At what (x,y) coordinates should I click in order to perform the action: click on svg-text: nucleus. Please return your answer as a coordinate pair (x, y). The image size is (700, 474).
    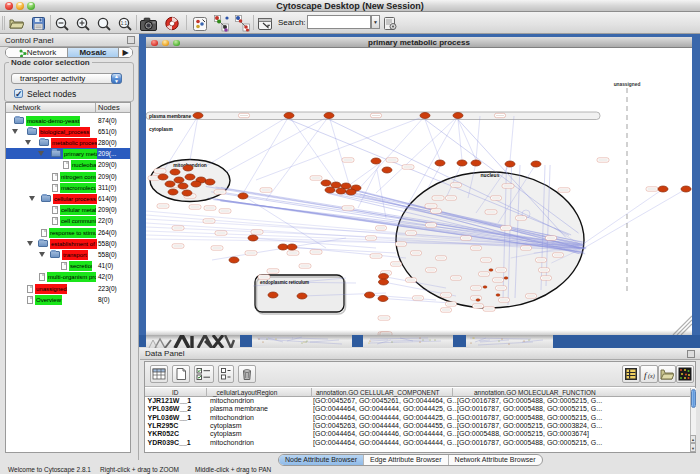
    Looking at the image, I should click on (490, 175).